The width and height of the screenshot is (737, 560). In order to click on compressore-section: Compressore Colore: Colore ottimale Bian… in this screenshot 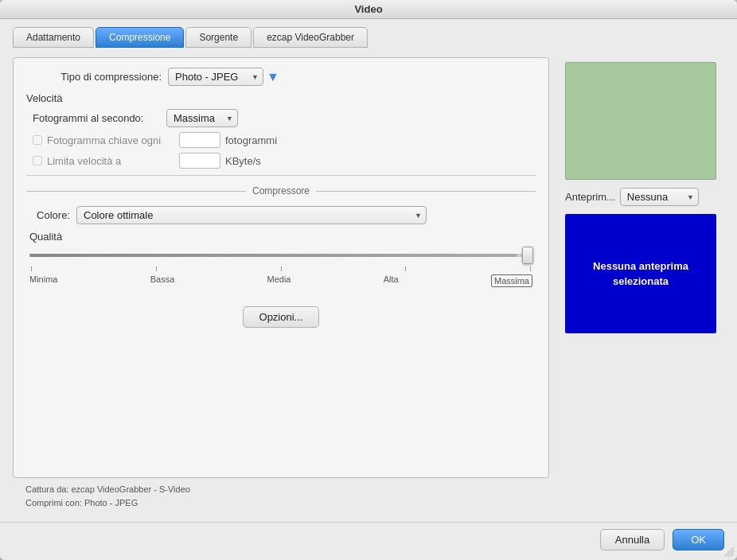, I will do `click(281, 236)`.